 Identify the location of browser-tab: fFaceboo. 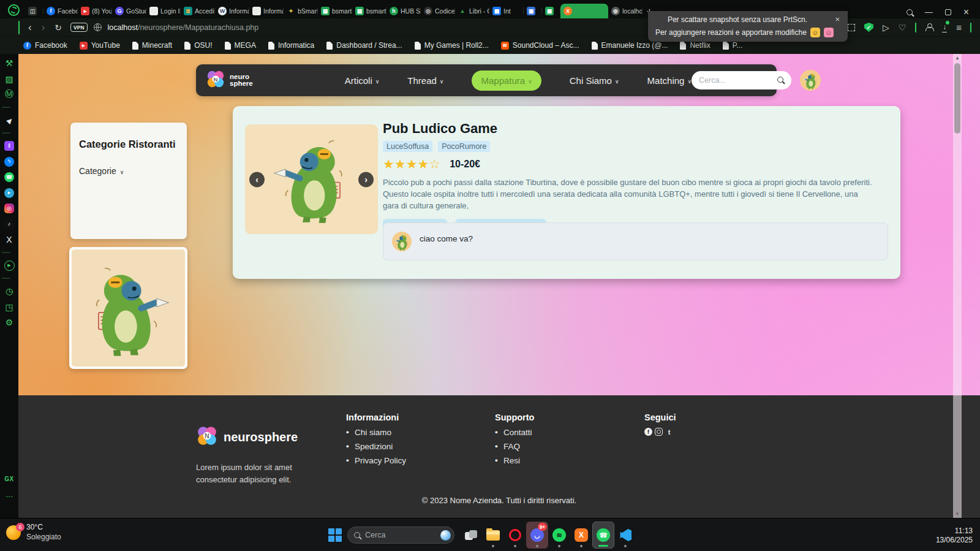
(61, 11).